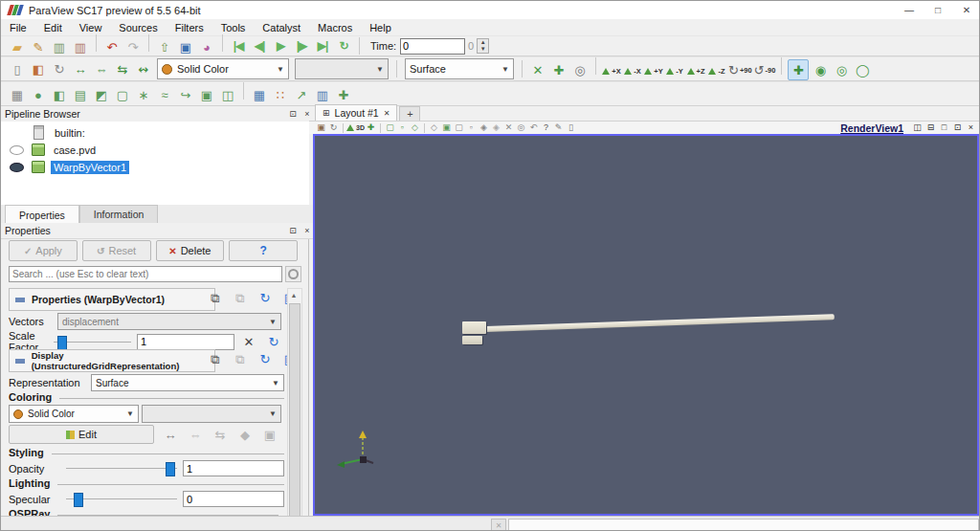 The height and width of the screenshot is (531, 980). What do you see at coordinates (112, 48) in the screenshot?
I see `undo-icon: ↶` at bounding box center [112, 48].